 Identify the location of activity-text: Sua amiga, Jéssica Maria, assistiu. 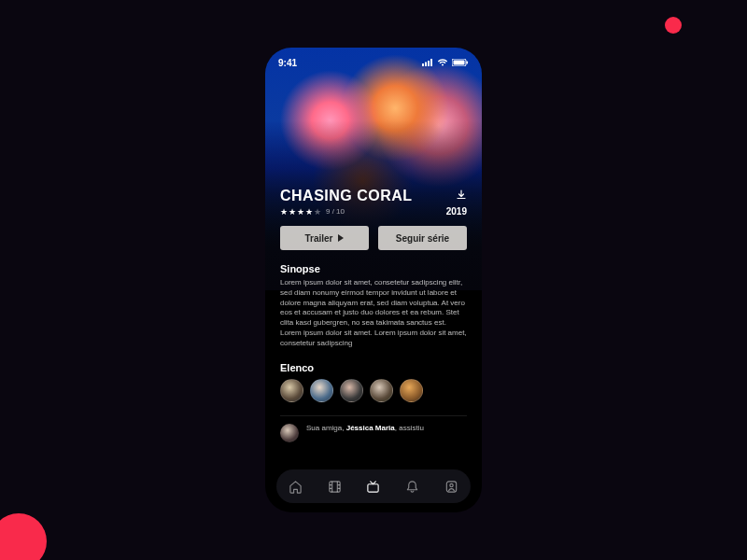
(365, 428).